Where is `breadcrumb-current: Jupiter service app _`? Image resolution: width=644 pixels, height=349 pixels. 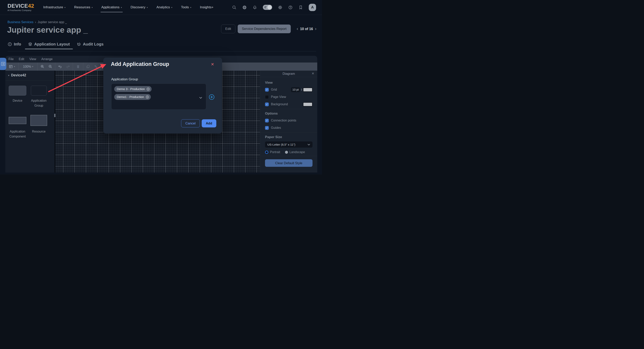
breadcrumb-current: Jupiter service app _ is located at coordinates (52, 22).